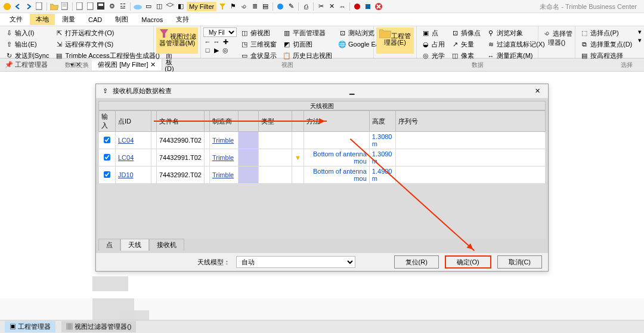 Image resolution: width=644 pixels, height=333 pixels. What do you see at coordinates (640, 32) in the screenshot?
I see `more1-icon: ▾` at bounding box center [640, 32].